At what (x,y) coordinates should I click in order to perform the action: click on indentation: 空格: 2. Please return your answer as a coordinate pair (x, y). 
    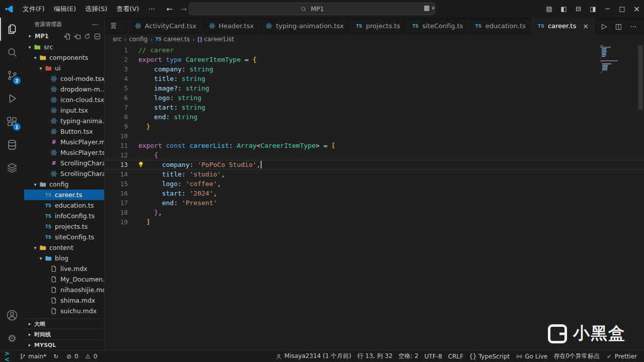
    Looking at the image, I should click on (409, 356).